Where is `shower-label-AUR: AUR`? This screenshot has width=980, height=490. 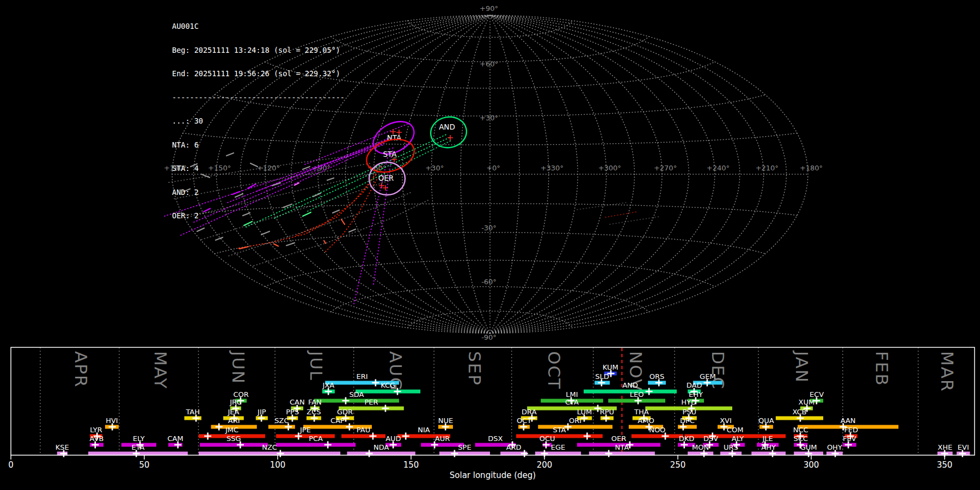 shower-label-AUR: AUR is located at coordinates (442, 439).